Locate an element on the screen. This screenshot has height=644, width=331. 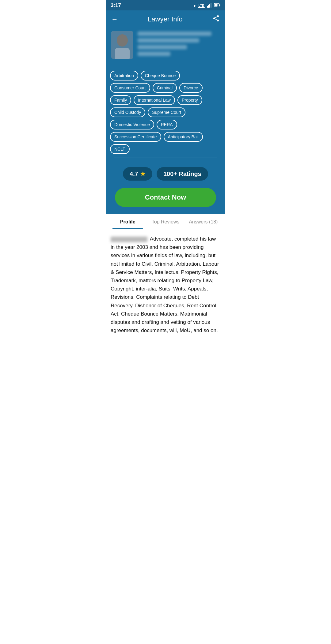
status-time: 3:17 is located at coordinates (116, 6).